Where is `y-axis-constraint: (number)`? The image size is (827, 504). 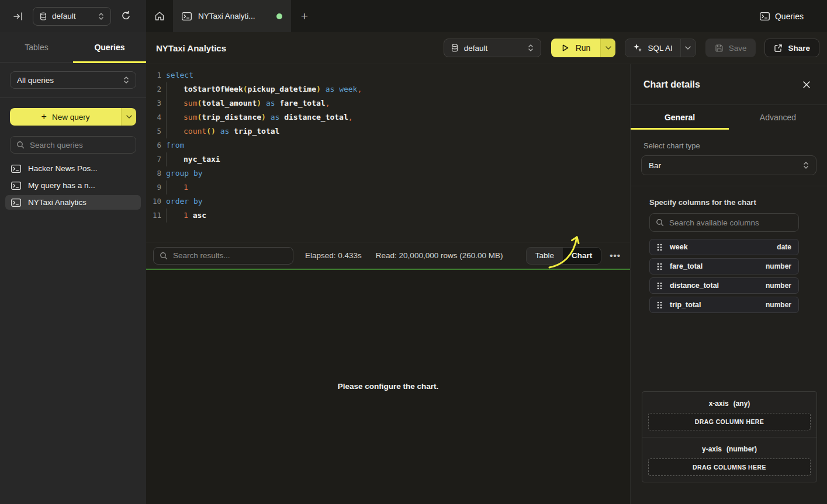
y-axis-constraint: (number) is located at coordinates (742, 449).